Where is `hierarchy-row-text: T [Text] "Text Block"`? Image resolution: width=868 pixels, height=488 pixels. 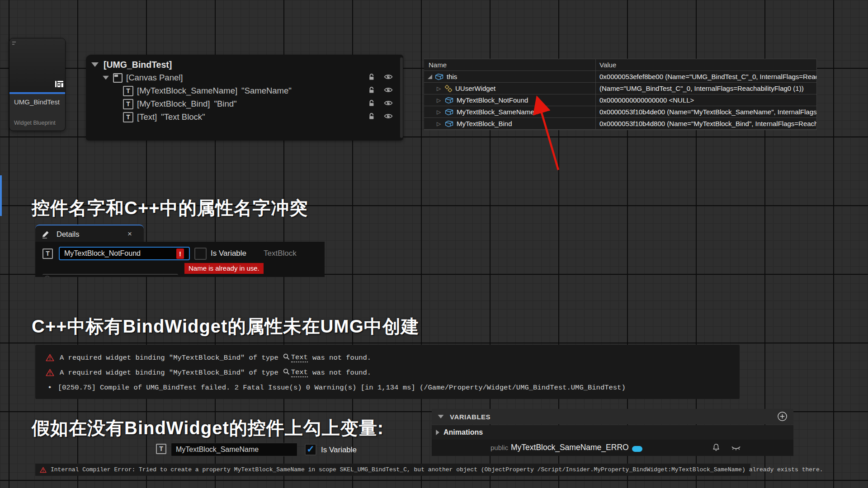 hierarchy-row-text: T [Text] "Text Block" is located at coordinates (164, 117).